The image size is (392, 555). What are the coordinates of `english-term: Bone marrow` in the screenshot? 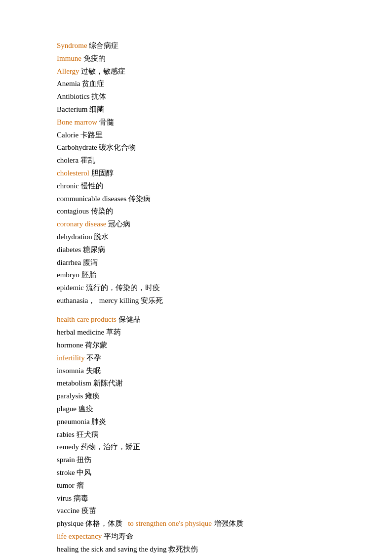 It's located at (77, 122).